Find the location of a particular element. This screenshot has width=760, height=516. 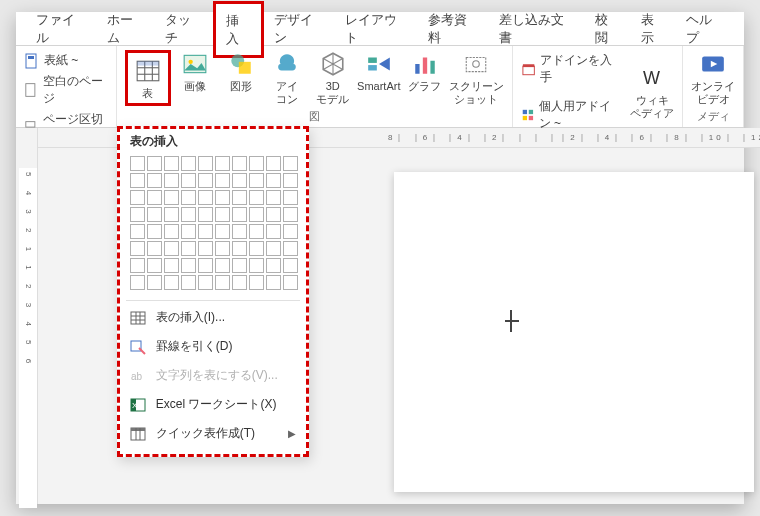

insert-table-item: 表の挿入(I)... is located at coordinates (213, 318).